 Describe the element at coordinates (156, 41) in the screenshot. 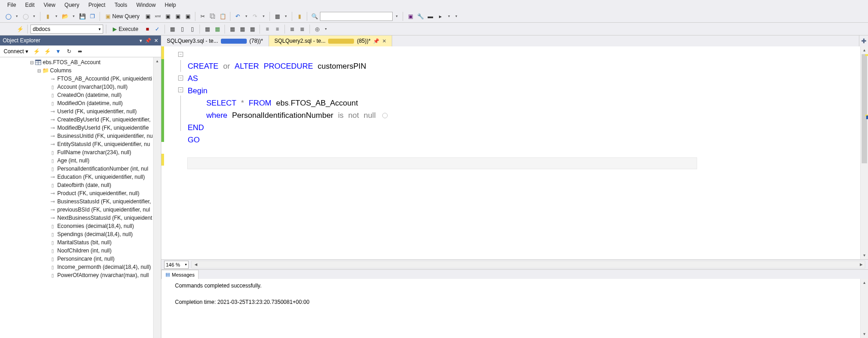

I see `close-icon: ✕` at that location.